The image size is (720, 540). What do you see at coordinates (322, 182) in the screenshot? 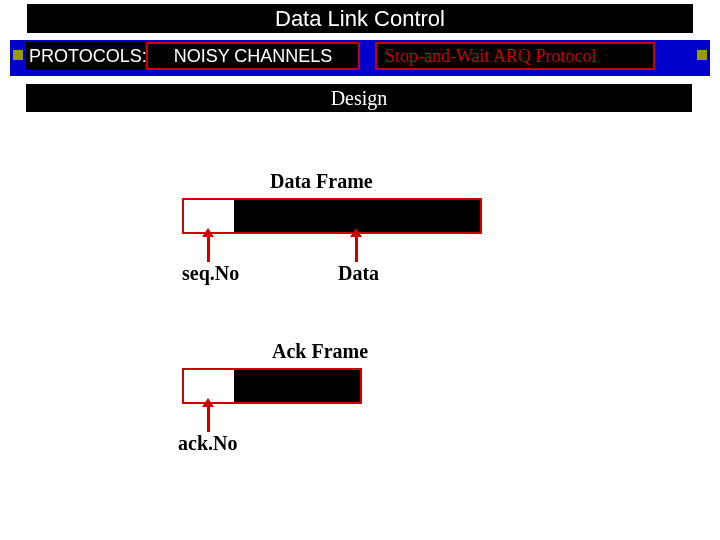
I see `data-frame-title: Data Frame` at bounding box center [322, 182].